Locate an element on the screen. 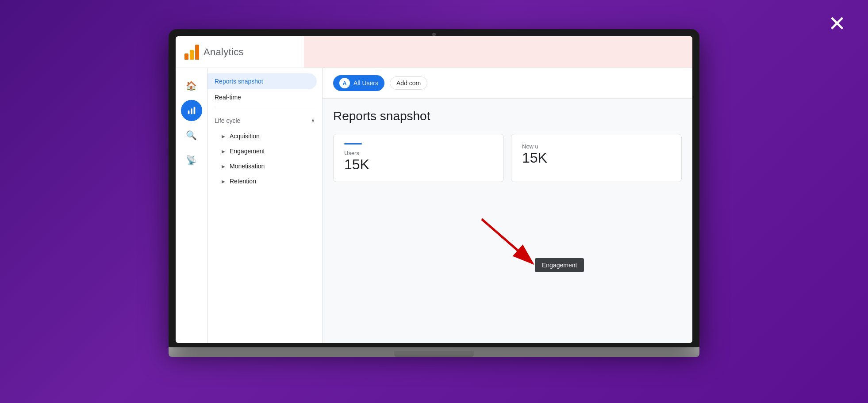 Image resolution: width=868 pixels, height=403 pixels. metric-tab-bar is located at coordinates (353, 144).